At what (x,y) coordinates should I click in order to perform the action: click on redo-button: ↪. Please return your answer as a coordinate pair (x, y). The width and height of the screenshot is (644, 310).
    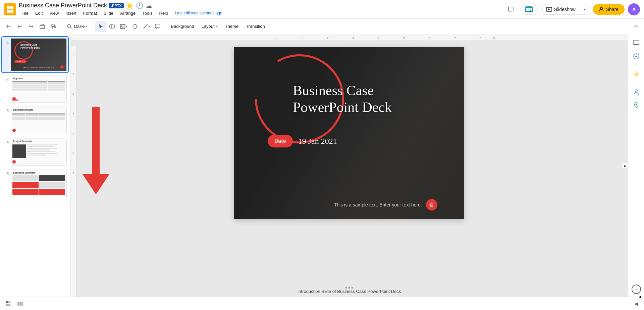
    Looking at the image, I should click on (31, 26).